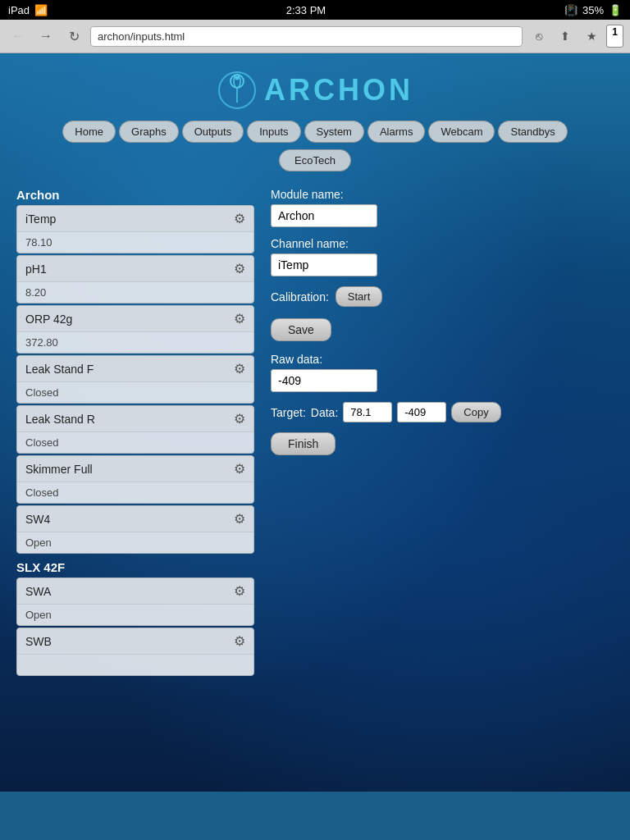  What do you see at coordinates (135, 568) in the screenshot?
I see `section-slx-label: SLX 42F` at bounding box center [135, 568].